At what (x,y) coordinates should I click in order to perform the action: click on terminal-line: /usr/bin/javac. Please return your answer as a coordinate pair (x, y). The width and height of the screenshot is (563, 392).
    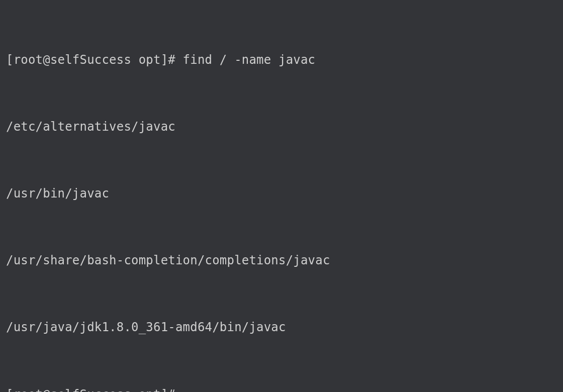
    Looking at the image, I should click on (282, 193).